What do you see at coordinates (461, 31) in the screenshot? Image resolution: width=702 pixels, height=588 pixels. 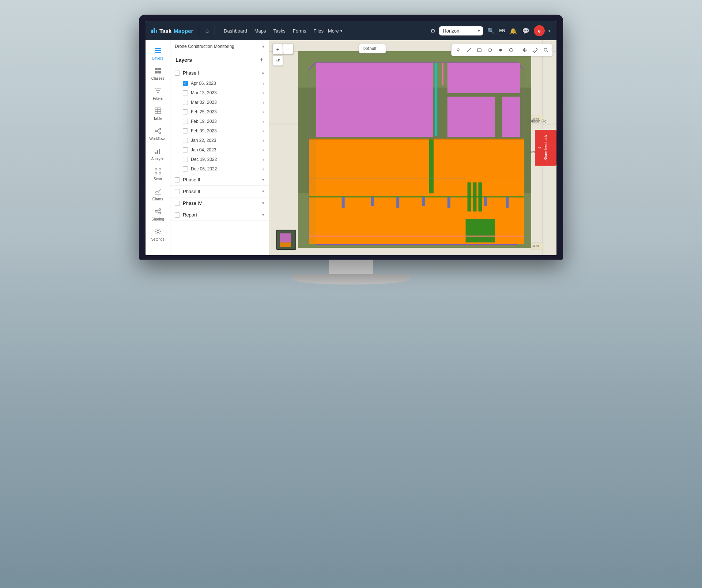 I see `workspace-selector: Horizon` at bounding box center [461, 31].